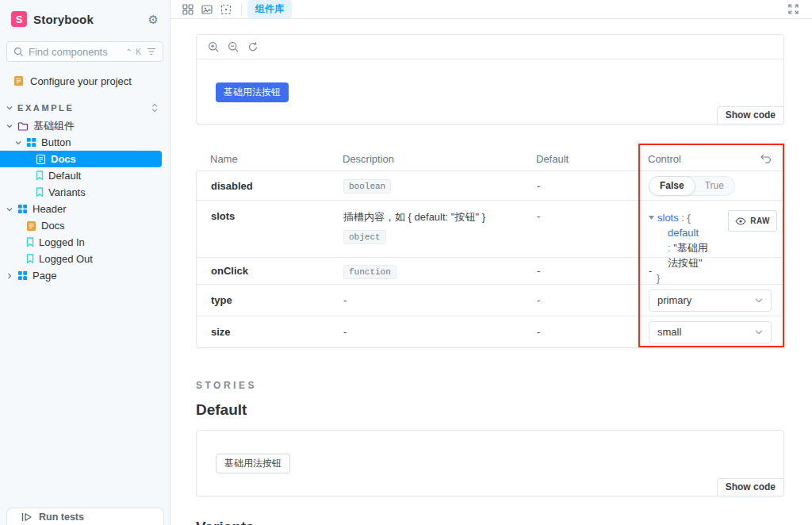  What do you see at coordinates (490, 79) in the screenshot?
I see `primary-story-preview: 基础用法按钮 Show code` at bounding box center [490, 79].